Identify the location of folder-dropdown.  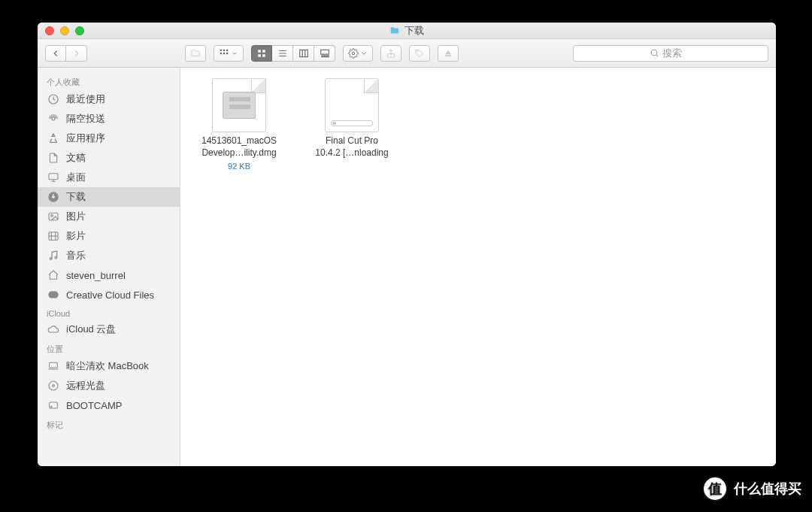
(195, 53).